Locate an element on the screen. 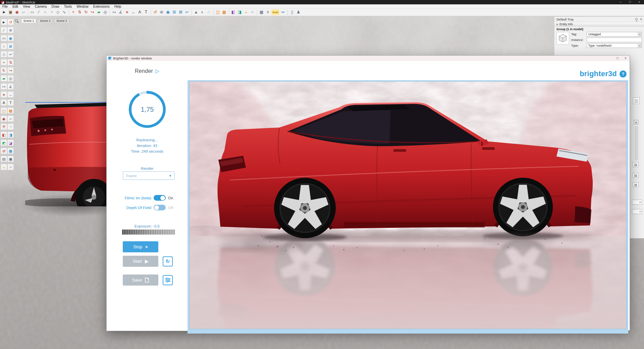 The height and width of the screenshot is (349, 644). toolbar-text-icon: A is located at coordinates (4, 103).